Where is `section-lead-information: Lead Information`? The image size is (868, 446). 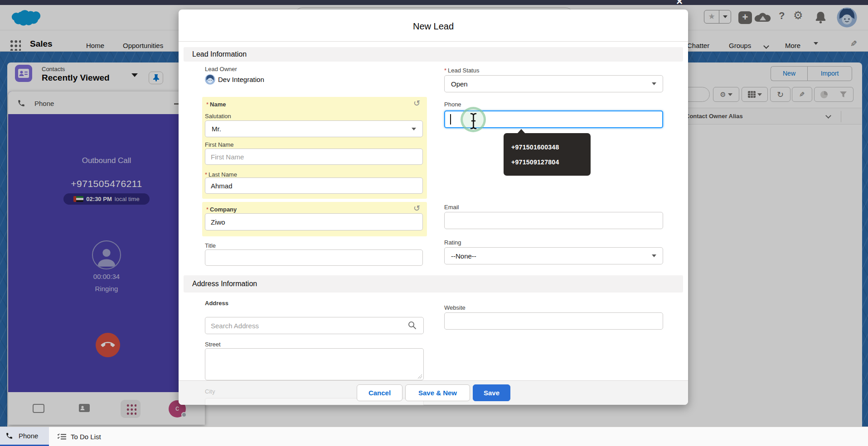
section-lead-information: Lead Information is located at coordinates (433, 54).